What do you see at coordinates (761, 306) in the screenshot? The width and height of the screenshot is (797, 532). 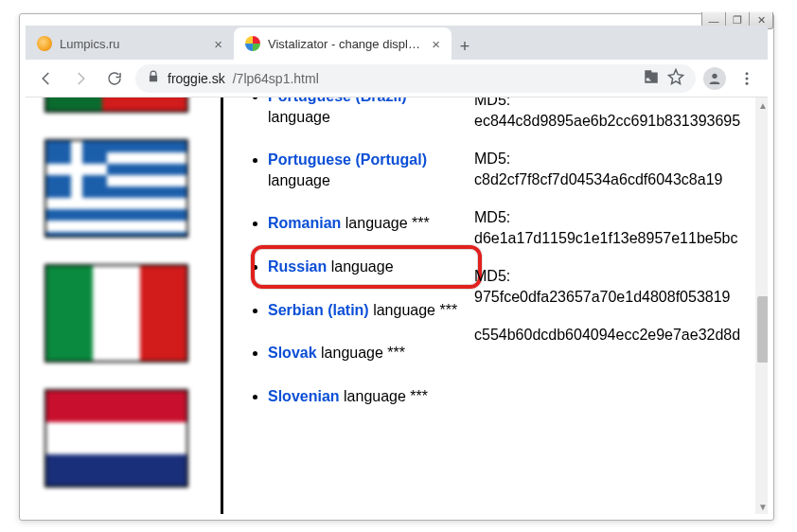 I see `vertical-scrollbar: ▲ ▼` at bounding box center [761, 306].